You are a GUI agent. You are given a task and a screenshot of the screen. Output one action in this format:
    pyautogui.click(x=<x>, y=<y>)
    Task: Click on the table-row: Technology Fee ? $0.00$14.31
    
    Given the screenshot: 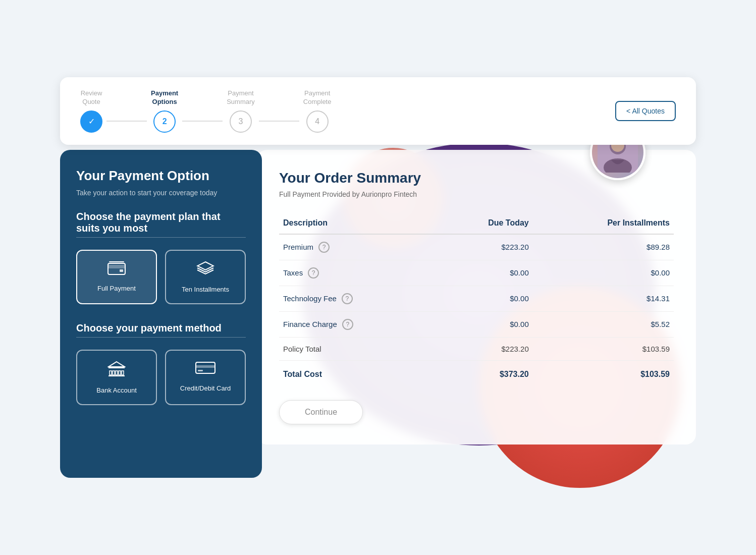 What is the action you would take?
    pyautogui.click(x=476, y=299)
    